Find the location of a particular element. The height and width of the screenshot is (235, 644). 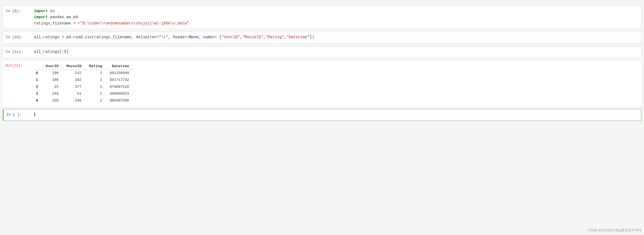

table-cell: 51 is located at coordinates (76, 94).